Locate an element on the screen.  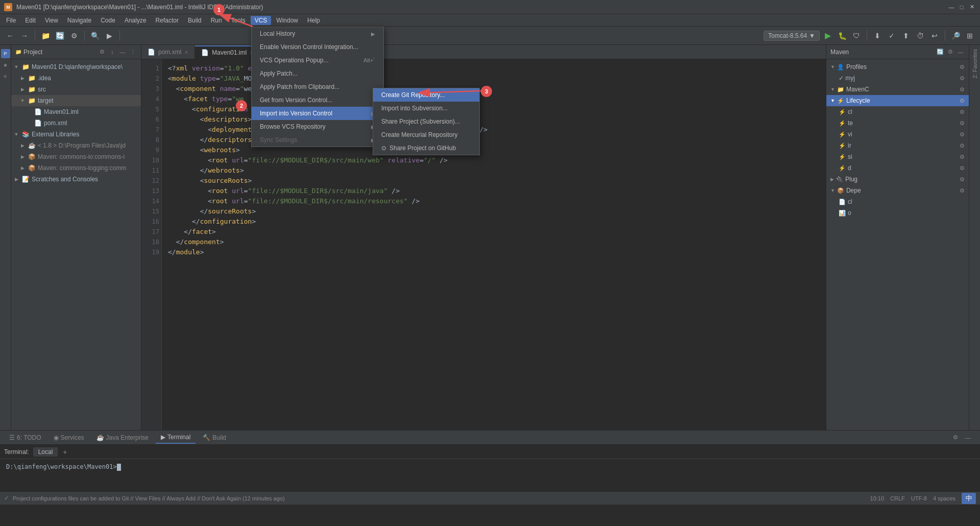
submenu-share-github: ⊙ Share Project on GitHub is located at coordinates (426, 148).